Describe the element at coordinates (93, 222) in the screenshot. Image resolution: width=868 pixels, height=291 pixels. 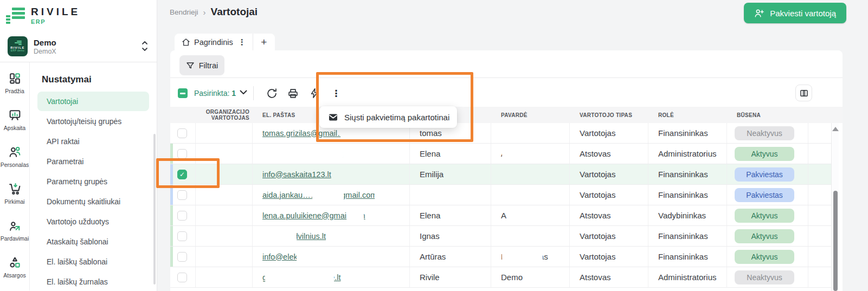
I see `sidebar-item-vartotojo-u-duotys: Vartotojo užduotys` at that location.